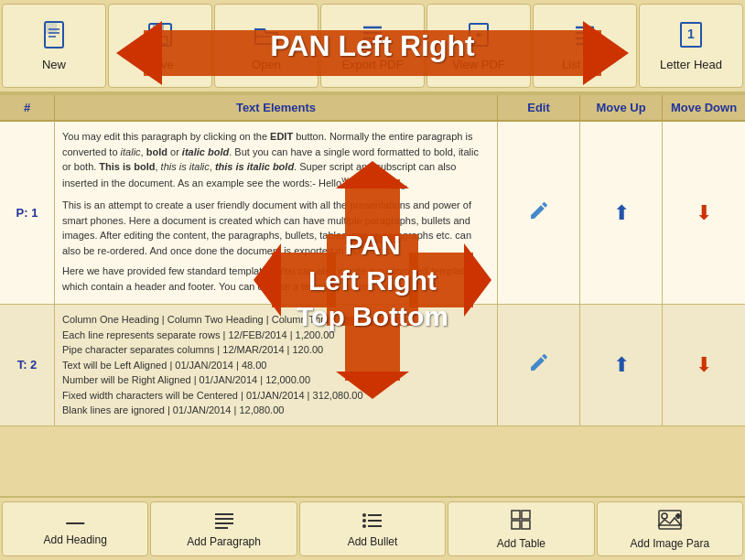 This screenshot has width=745, height=560. I want to click on col-header-text-elements: Text Elements, so click(276, 108).